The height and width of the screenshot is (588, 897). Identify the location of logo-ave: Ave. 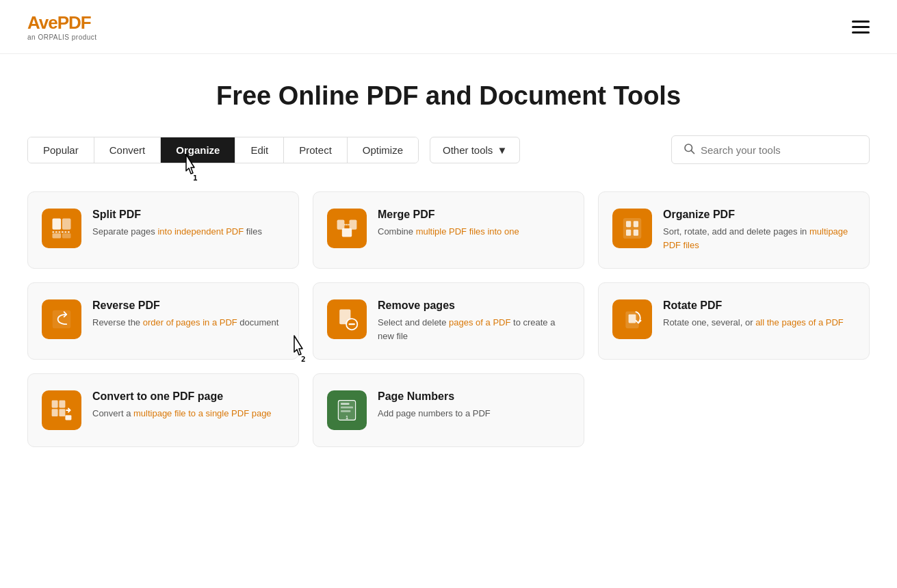
(42, 23).